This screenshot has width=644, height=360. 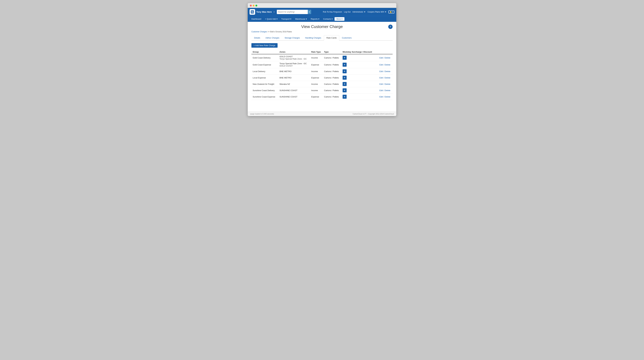 What do you see at coordinates (332, 52) in the screenshot?
I see `col-type: Type` at bounding box center [332, 52].